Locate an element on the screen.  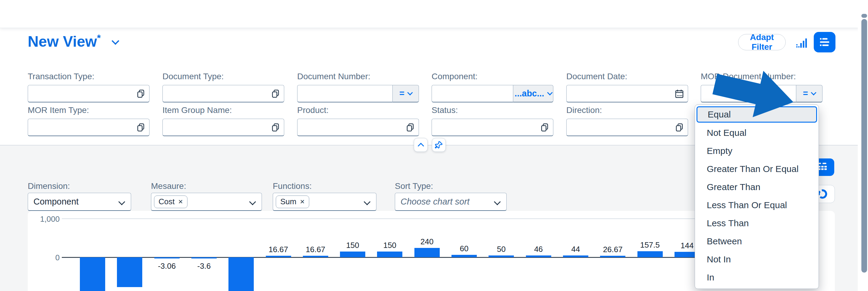
bar-value-label: -3.6 is located at coordinates (204, 266).